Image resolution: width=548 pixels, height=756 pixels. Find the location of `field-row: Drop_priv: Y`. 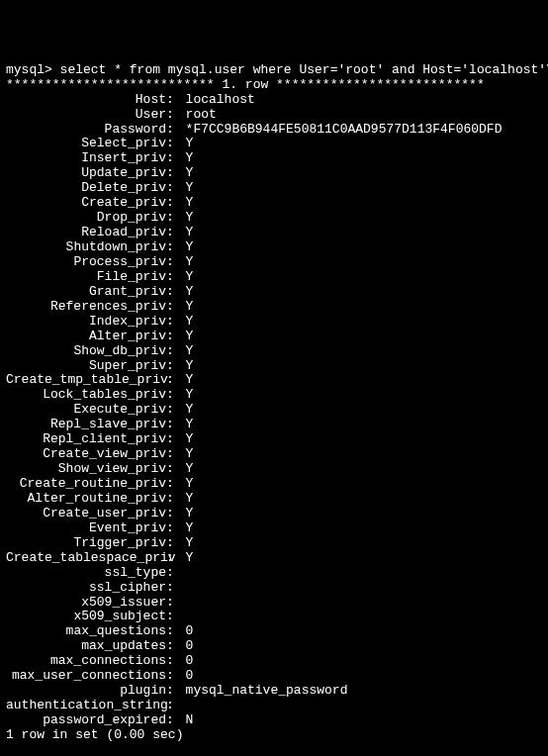

field-row: Drop_priv: Y is located at coordinates (274, 218).